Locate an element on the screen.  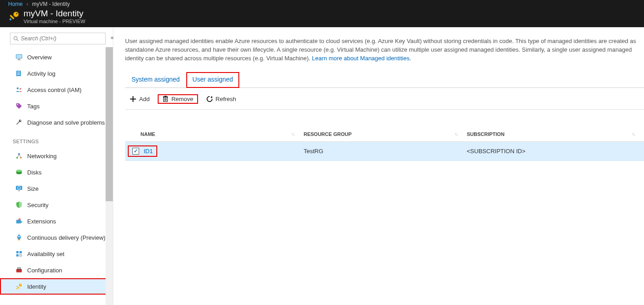
row-subscription: <SUBSCRIPTION ID> is located at coordinates (556, 151).